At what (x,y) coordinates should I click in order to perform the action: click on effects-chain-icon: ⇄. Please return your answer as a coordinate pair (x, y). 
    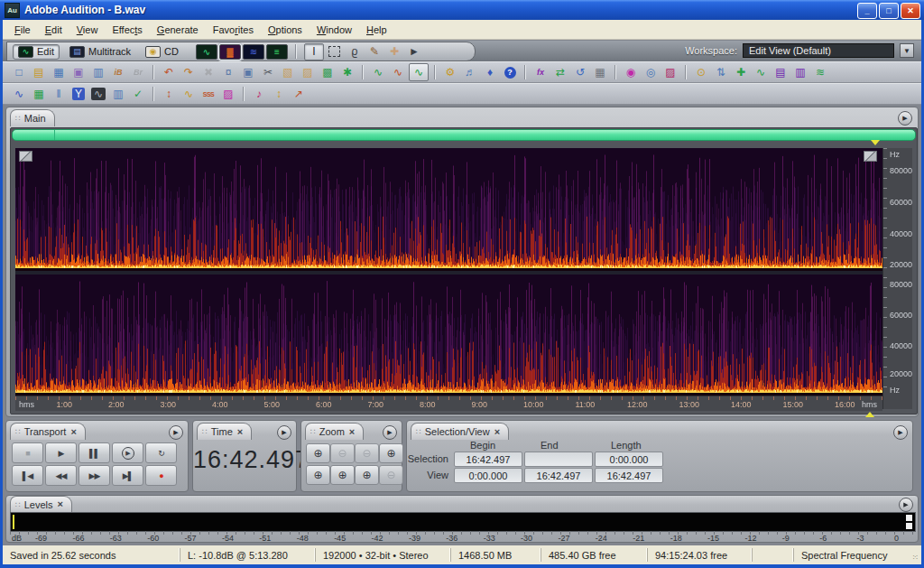
    Looking at the image, I should click on (560, 72).